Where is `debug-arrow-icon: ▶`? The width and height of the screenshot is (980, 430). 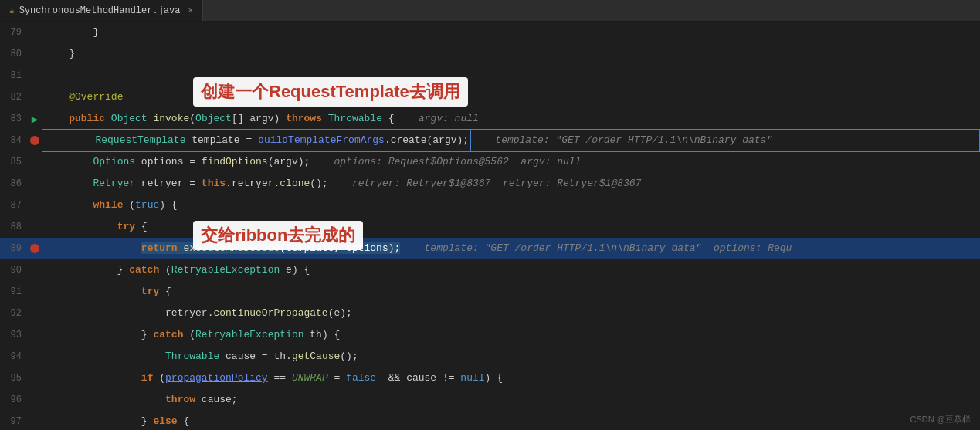 debug-arrow-icon: ▶ is located at coordinates (35, 119).